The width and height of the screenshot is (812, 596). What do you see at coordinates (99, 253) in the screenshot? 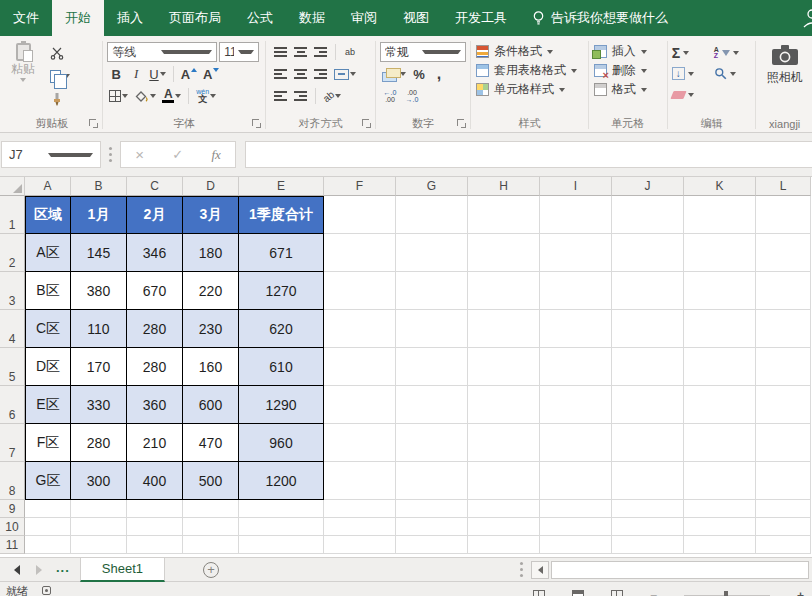
I see `cell-B2: 145` at bounding box center [99, 253].